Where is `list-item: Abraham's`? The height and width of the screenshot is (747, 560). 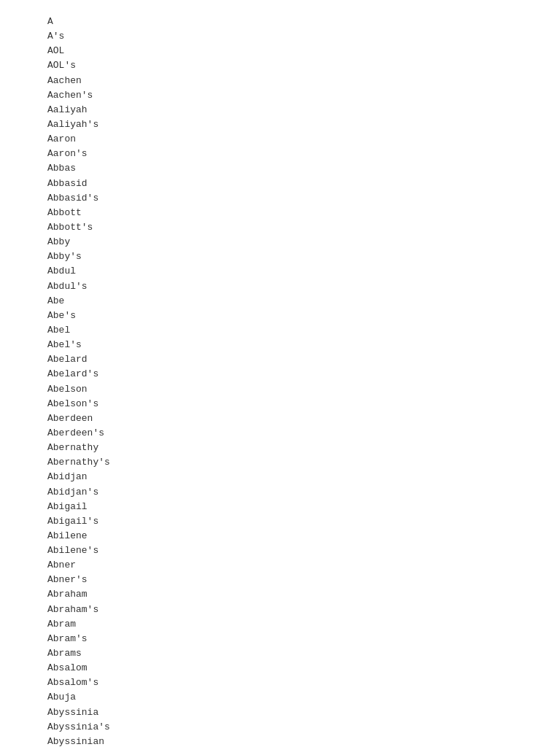 list-item: Abraham's is located at coordinates (296, 610).